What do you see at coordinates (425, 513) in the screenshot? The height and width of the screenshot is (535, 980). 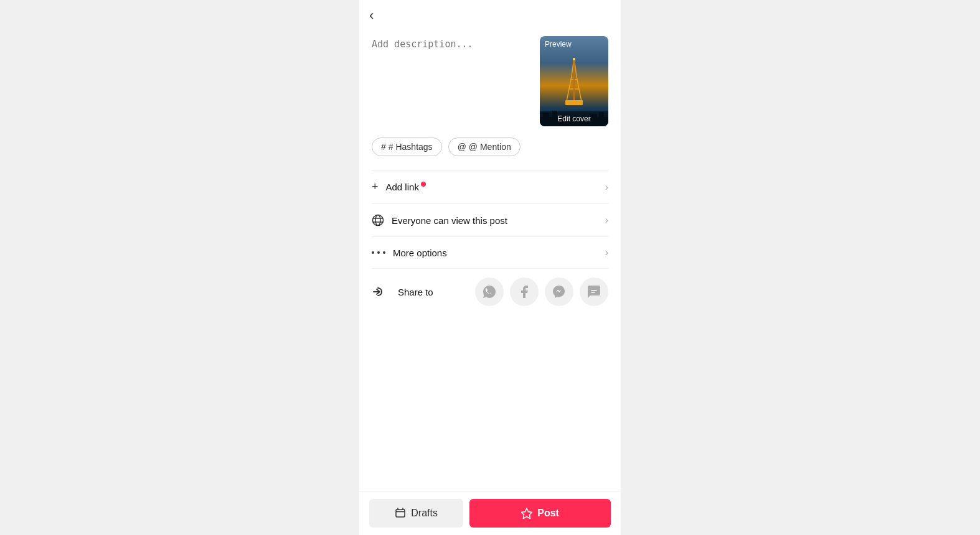 I see `drafts-label: Drafts` at bounding box center [425, 513].